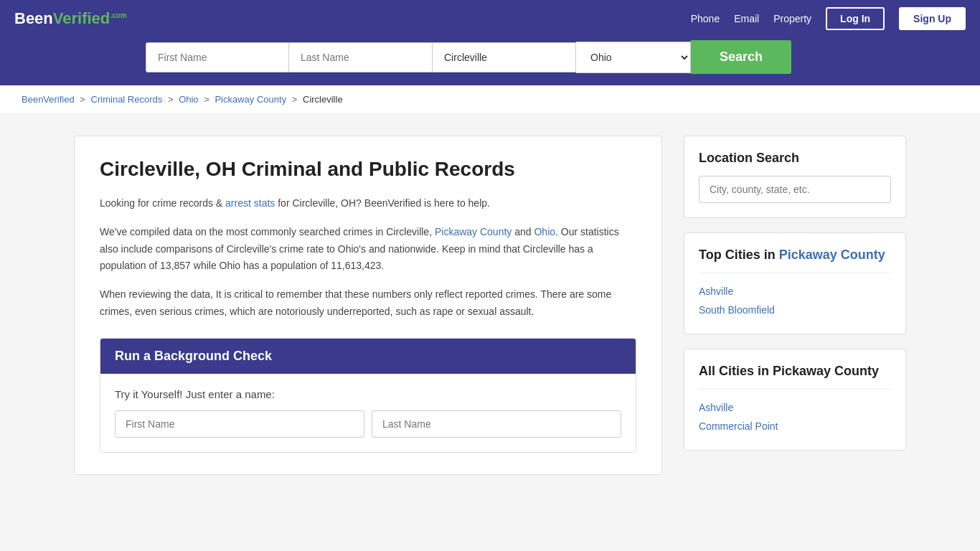 The width and height of the screenshot is (980, 551). What do you see at coordinates (795, 255) in the screenshot?
I see `top-cities-title: Top Cities in Pickaway County` at bounding box center [795, 255].